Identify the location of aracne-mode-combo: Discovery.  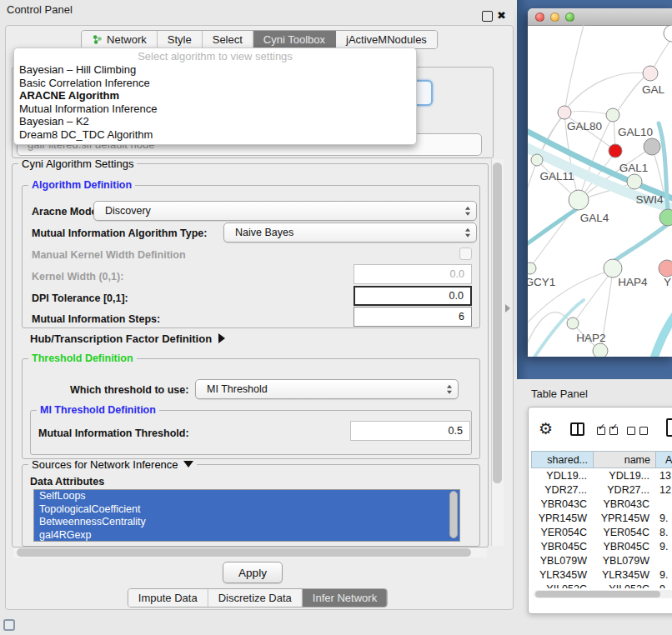
(285, 211).